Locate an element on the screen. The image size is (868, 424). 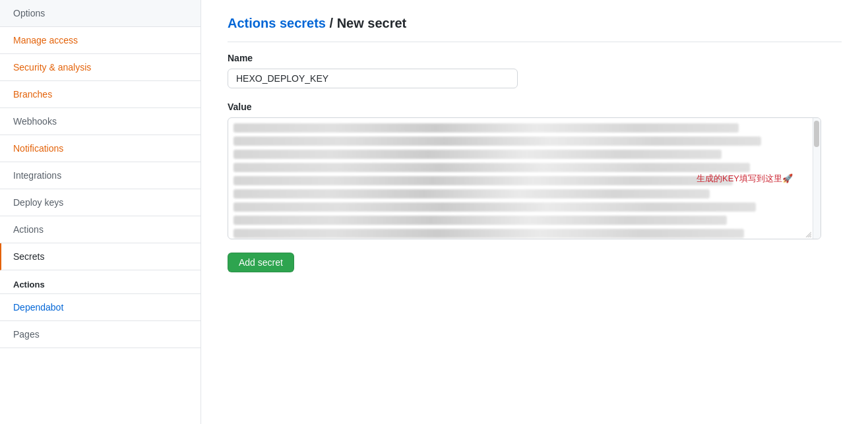
value-label: Value is located at coordinates (534, 107).